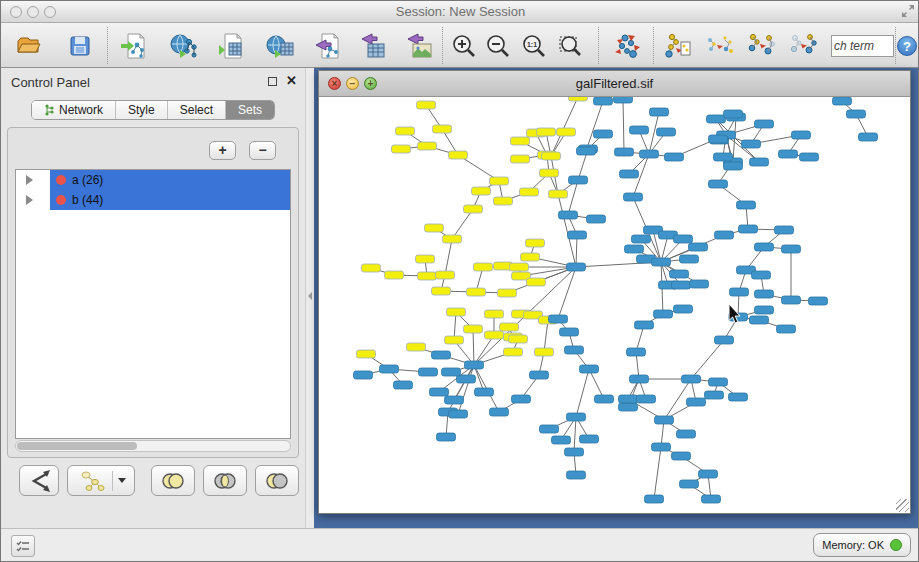 Image resolution: width=919 pixels, height=562 pixels. Describe the element at coordinates (153, 200) in the screenshot. I see `set-row: b (44)` at that location.